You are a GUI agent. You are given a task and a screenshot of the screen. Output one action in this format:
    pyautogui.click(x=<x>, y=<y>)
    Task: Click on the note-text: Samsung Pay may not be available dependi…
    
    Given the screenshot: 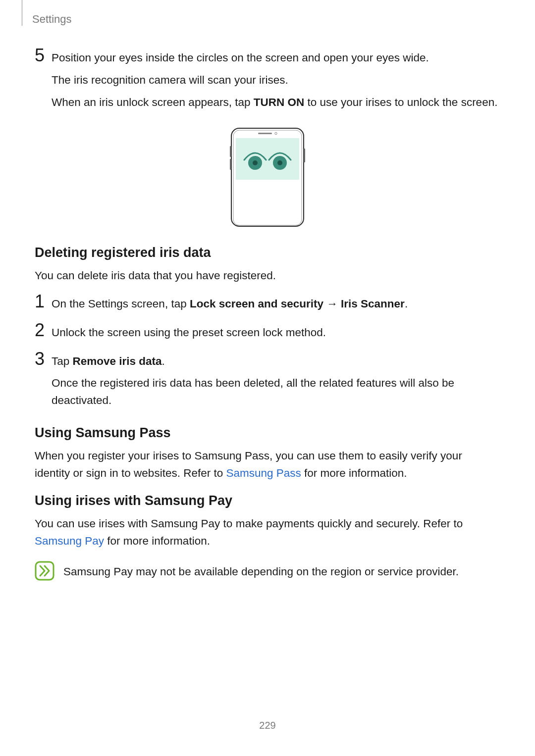 What is the action you would take?
    pyautogui.click(x=261, y=571)
    